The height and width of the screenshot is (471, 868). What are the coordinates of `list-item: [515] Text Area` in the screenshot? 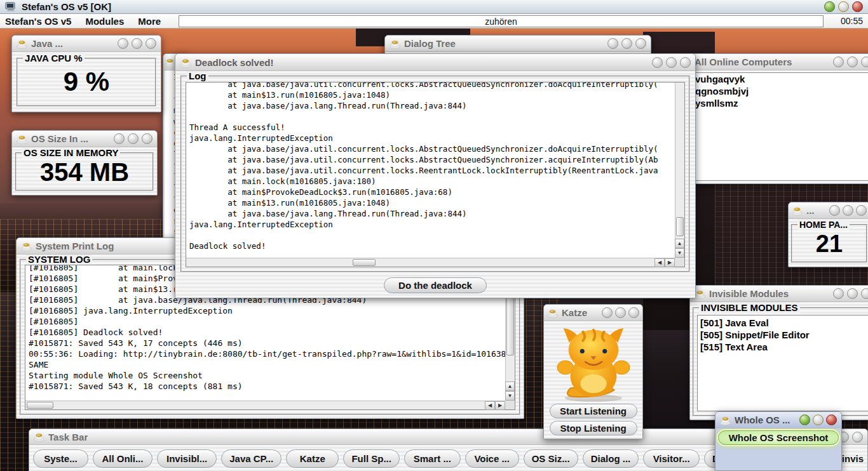 It's located at (783, 347).